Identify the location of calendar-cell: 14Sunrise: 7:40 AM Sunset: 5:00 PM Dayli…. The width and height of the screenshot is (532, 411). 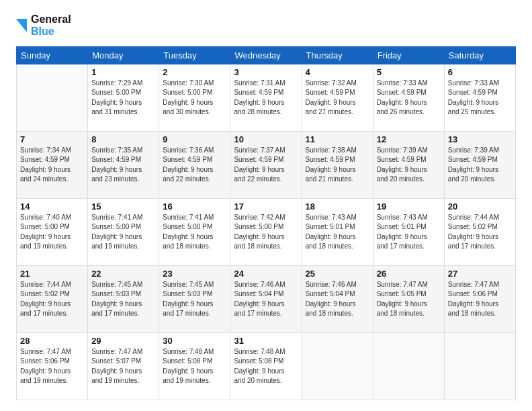
(52, 232).